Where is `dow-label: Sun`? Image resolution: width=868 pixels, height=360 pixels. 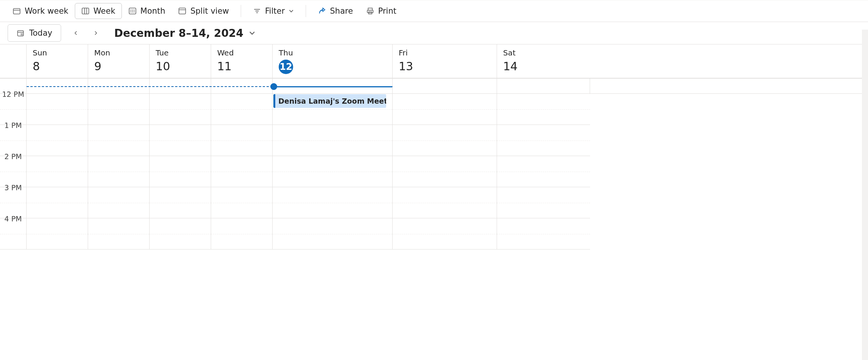
dow-label: Sun is located at coordinates (57, 53).